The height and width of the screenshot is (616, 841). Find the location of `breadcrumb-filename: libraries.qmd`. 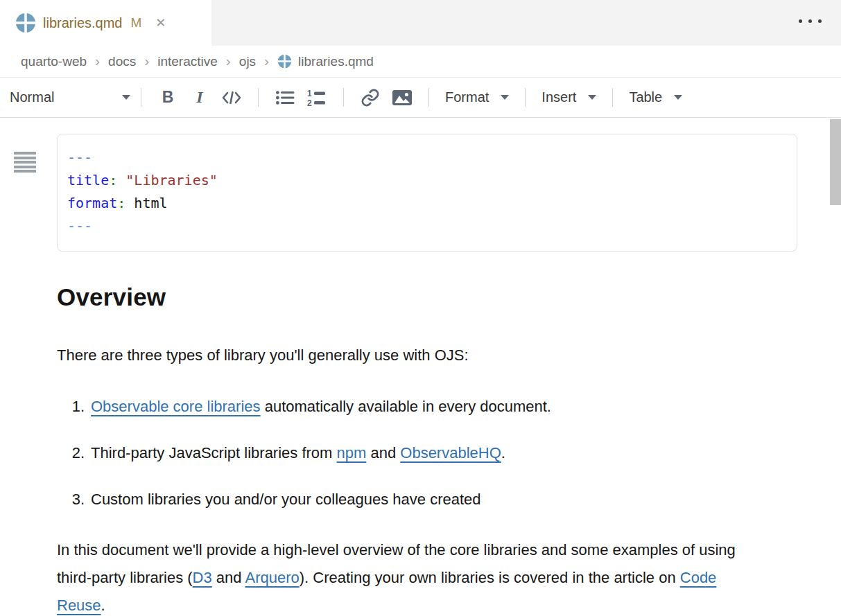

breadcrumb-filename: libraries.qmd is located at coordinates (336, 62).